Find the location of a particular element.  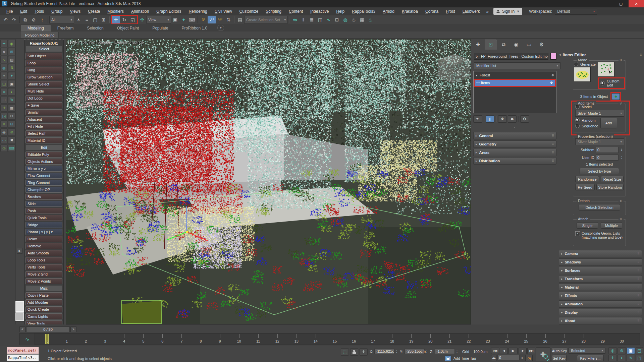

menu-item: Interactive is located at coordinates (319, 11).